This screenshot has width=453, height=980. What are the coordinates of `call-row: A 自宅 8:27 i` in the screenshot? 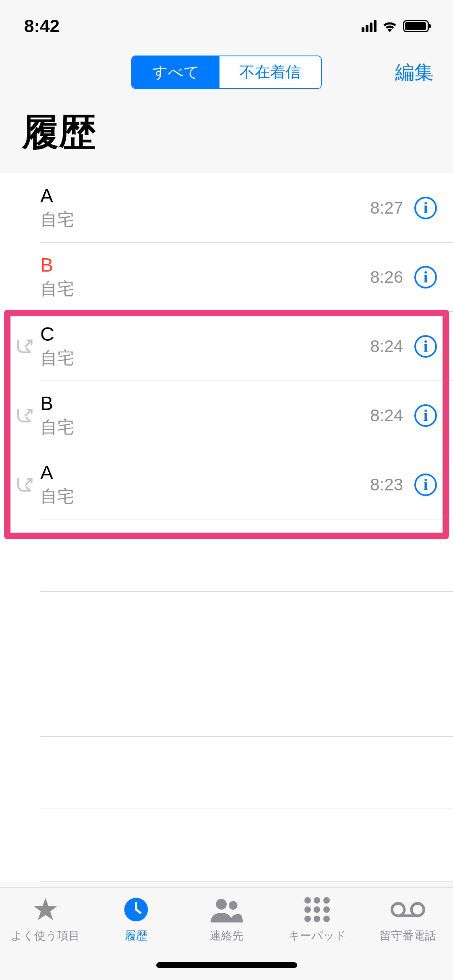 It's located at (226, 208).